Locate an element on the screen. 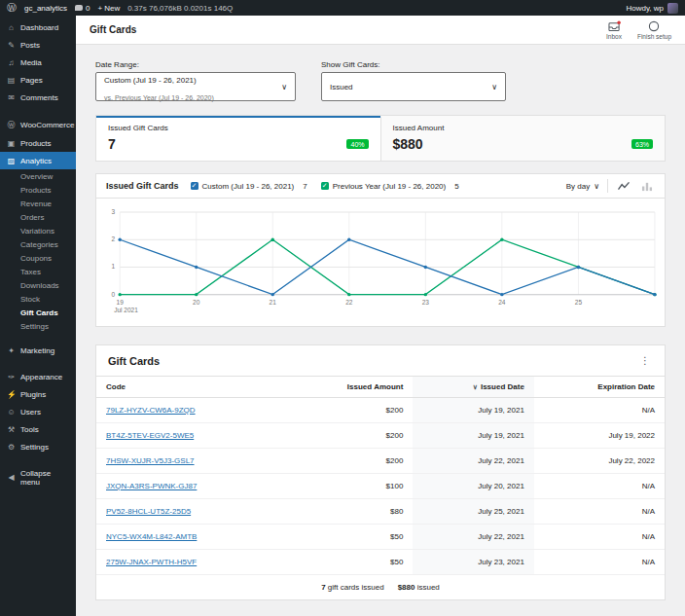  avatar is located at coordinates (673, 8).